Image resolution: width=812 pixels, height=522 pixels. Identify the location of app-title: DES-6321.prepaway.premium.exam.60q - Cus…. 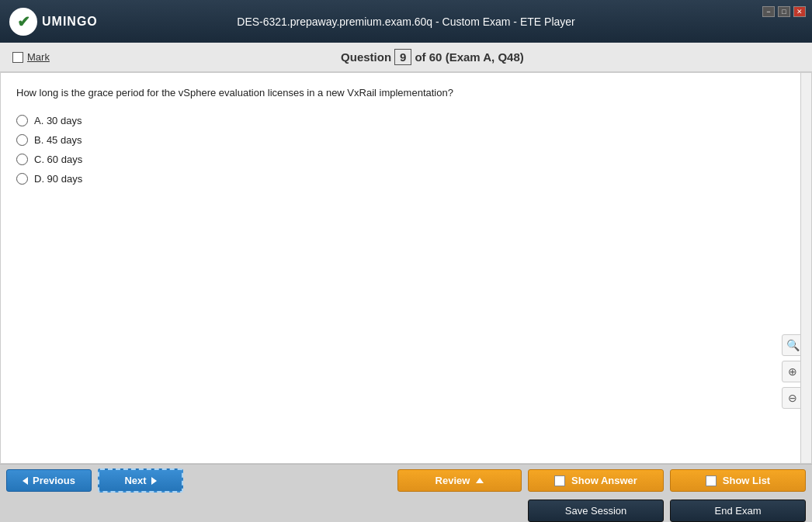
(405, 22).